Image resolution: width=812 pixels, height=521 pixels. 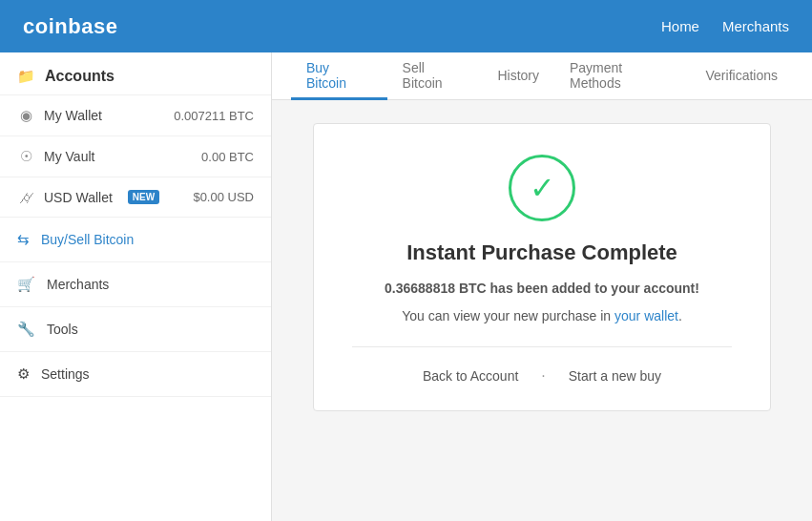 What do you see at coordinates (26, 156) in the screenshot?
I see `vault-icon: ☉` at bounding box center [26, 156].